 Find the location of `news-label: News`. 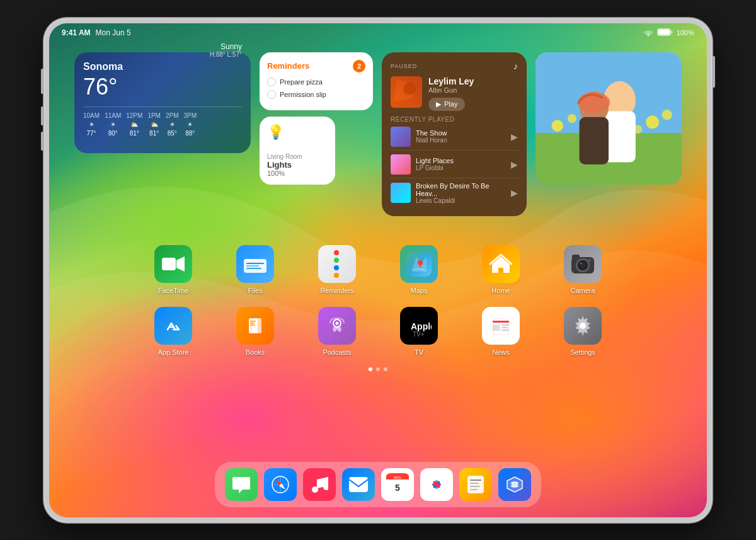

news-label: News is located at coordinates (501, 352).